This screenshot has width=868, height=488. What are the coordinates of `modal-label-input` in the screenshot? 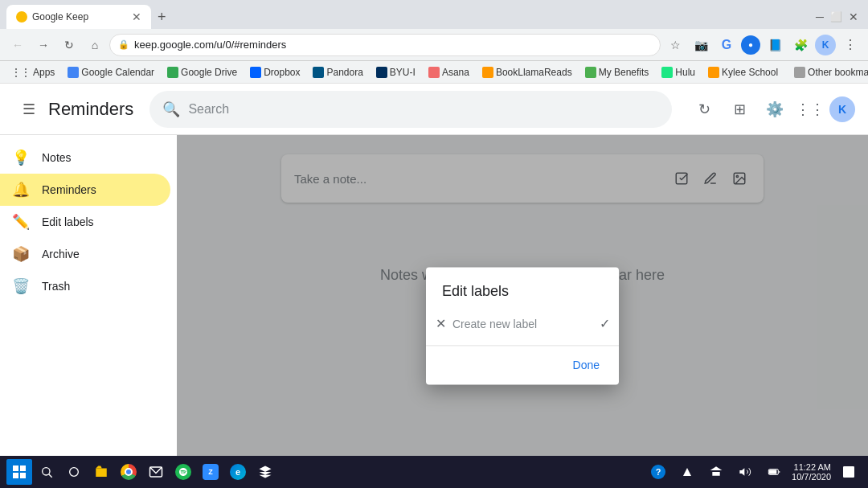 It's located at (522, 324).